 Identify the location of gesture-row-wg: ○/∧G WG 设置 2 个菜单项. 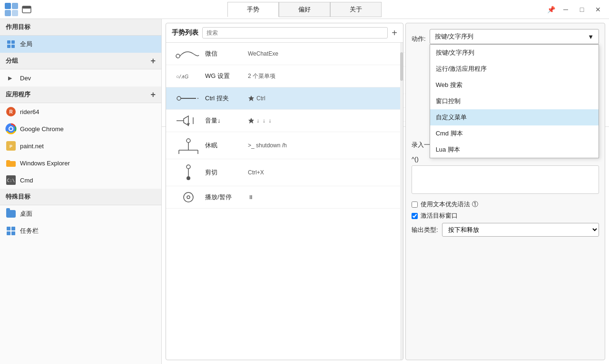
(283, 76).